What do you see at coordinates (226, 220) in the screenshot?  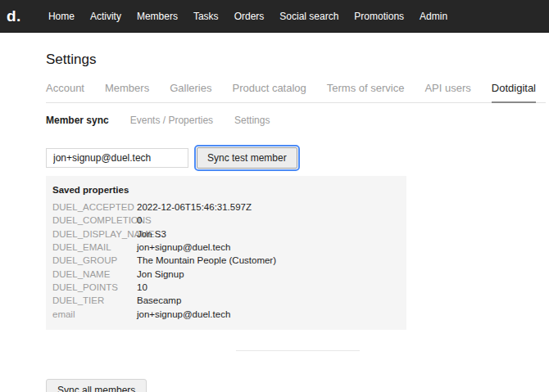 I see `property-row: DUEL_COMPLETIONS 0` at bounding box center [226, 220].